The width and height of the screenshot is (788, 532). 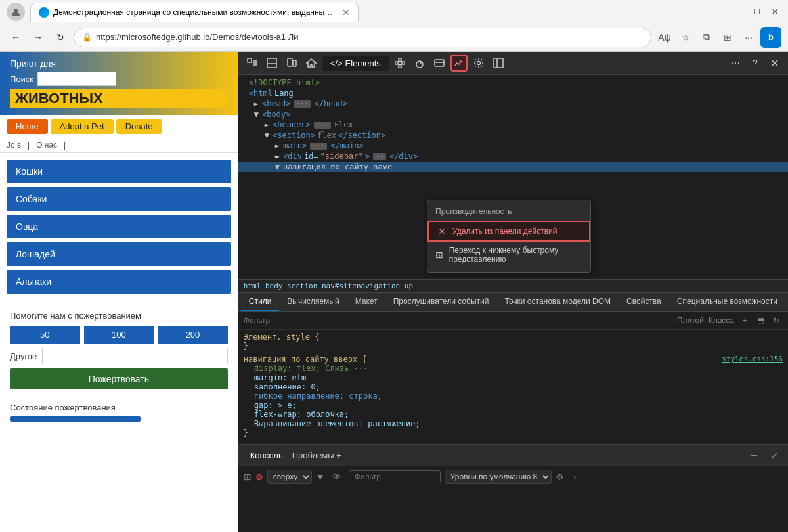 I want to click on donate-button: Пожертвовать, so click(x=119, y=379).